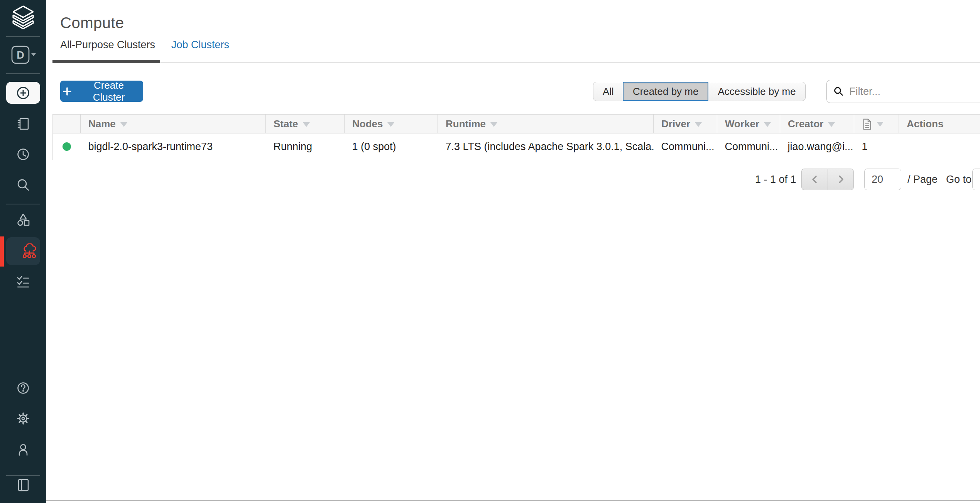 This screenshot has height=503, width=980. What do you see at coordinates (749, 124) in the screenshot?
I see `column-worker: Worker` at bounding box center [749, 124].